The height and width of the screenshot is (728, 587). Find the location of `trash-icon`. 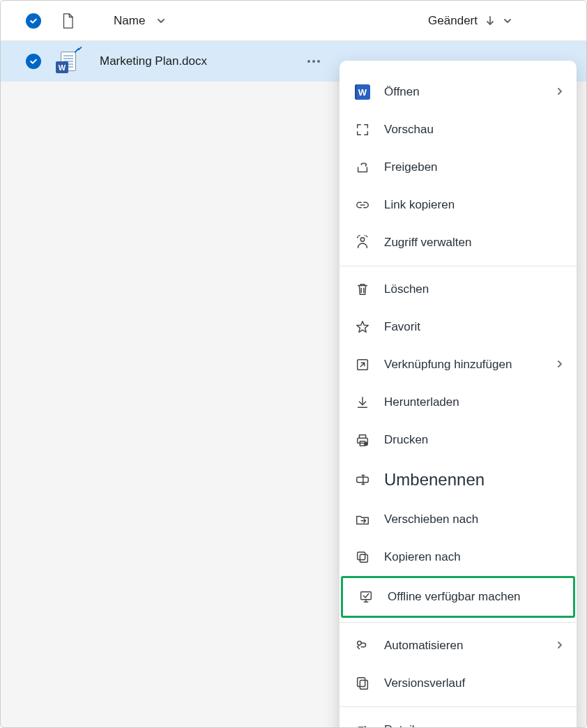

trash-icon is located at coordinates (363, 289).